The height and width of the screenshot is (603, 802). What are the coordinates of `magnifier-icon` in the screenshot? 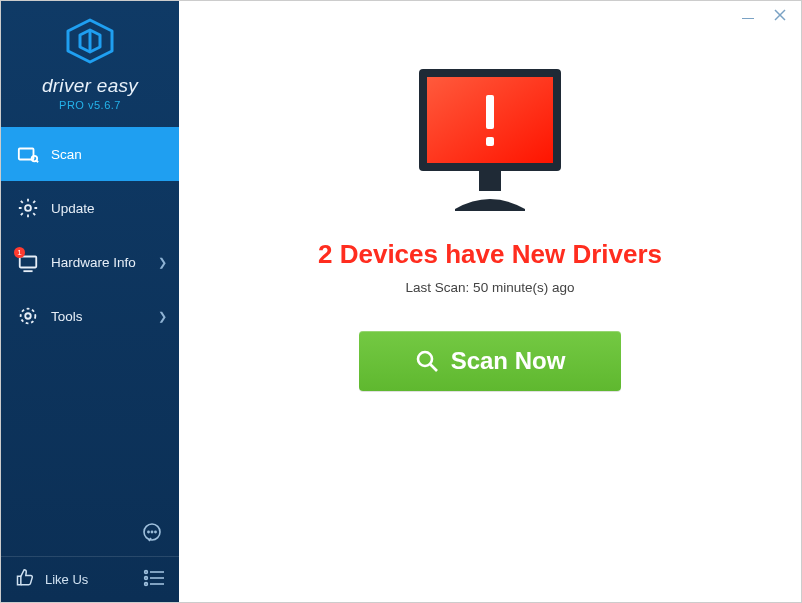 It's located at (427, 361).